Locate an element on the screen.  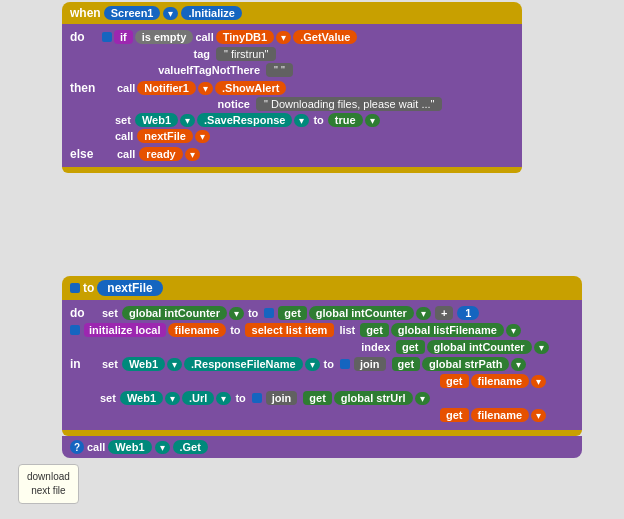
s2-web1-2-pill: Web1 is located at coordinates (142, 398).